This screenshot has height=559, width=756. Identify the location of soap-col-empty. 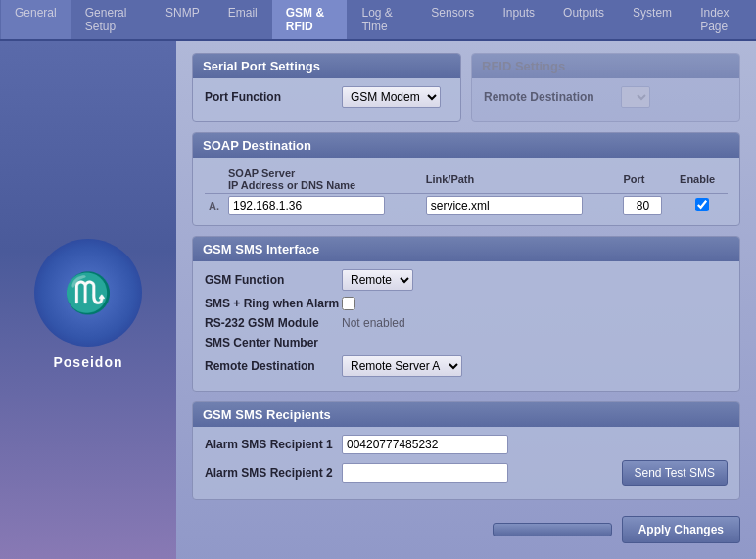
(214, 180).